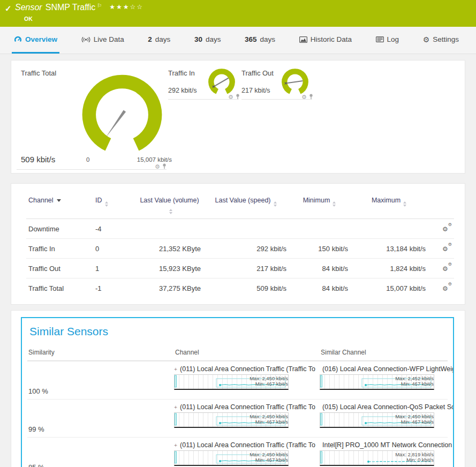 This screenshot has width=476, height=467. What do you see at coordinates (238, 41) in the screenshot?
I see `tab-bar: Overview Live Data 2 days 30 days 365 da…` at bounding box center [238, 41].